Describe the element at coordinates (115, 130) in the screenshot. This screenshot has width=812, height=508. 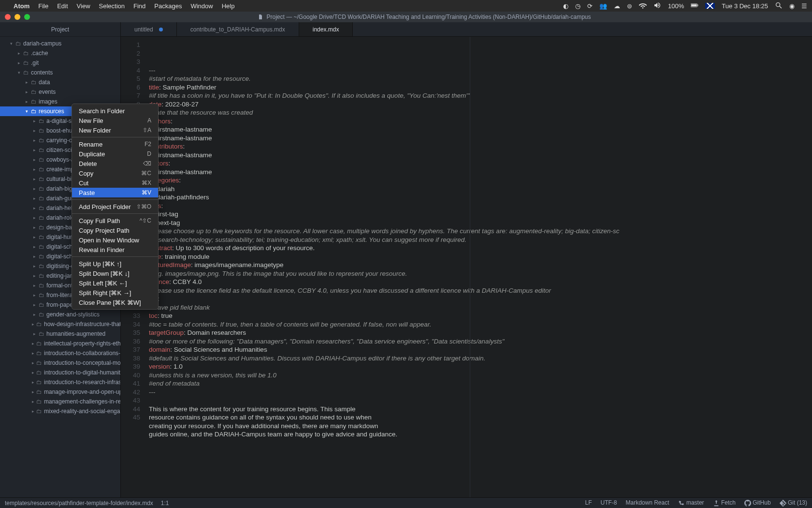
I see `context-menu-item: New Folder⇧A` at that location.